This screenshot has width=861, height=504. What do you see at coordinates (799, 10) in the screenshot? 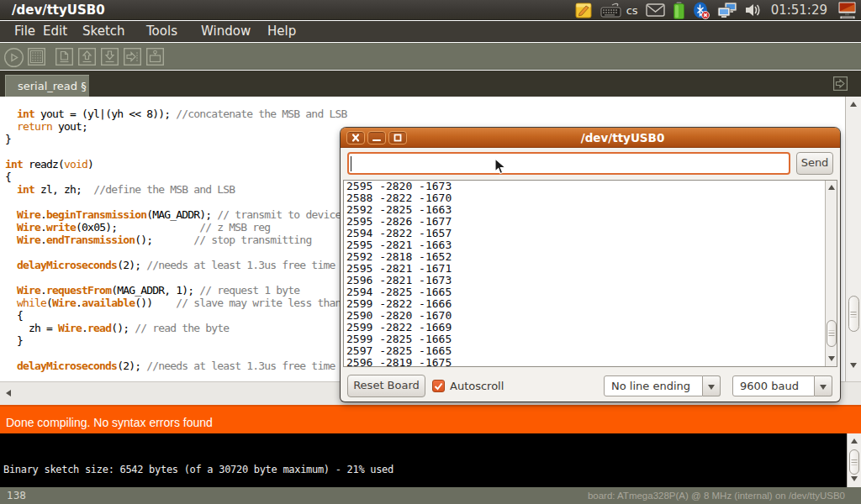
I see `clock: 01:51:29` at bounding box center [799, 10].